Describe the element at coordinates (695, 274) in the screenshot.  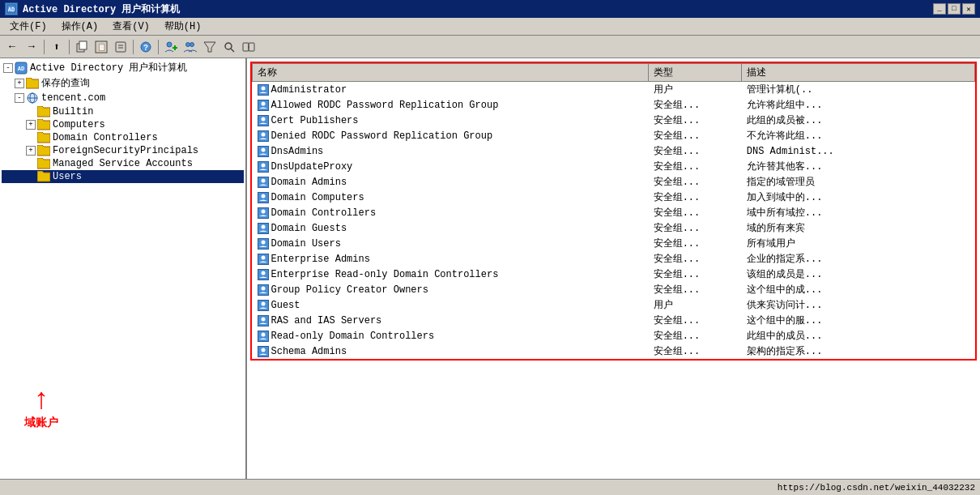
I see `cell-type-12: 安全组...` at that location.